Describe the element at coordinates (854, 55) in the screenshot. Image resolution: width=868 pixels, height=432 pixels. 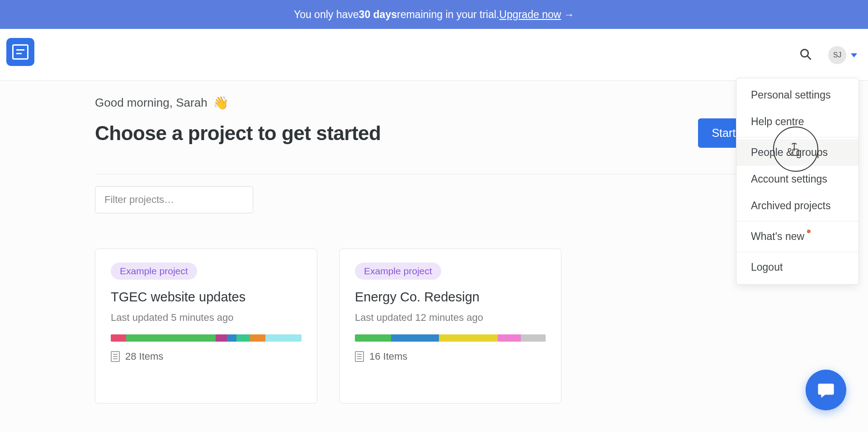
I see `caret-down-icon` at that location.